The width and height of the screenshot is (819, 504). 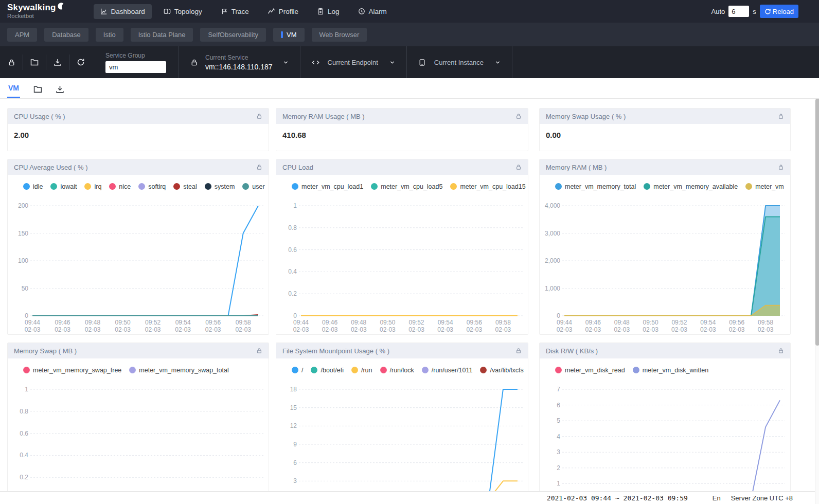 What do you see at coordinates (289, 35) in the screenshot?
I see `dashboard-tab-vm: VM` at bounding box center [289, 35].